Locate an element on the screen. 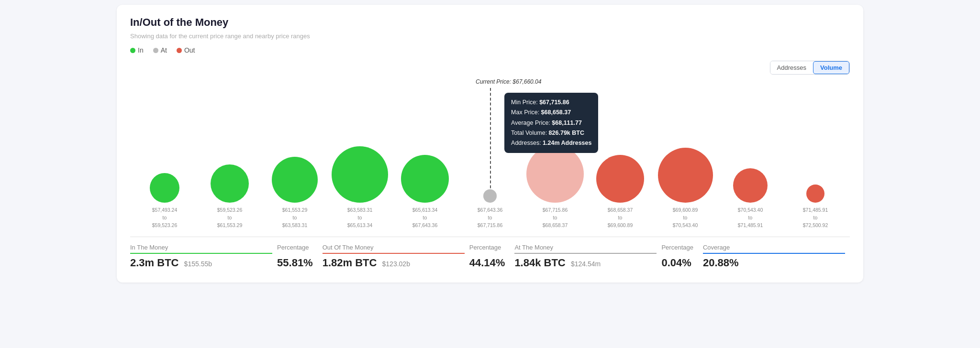 This screenshot has width=980, height=348. x-label-1: $59,523.26to$61,553.29 is located at coordinates (230, 218).